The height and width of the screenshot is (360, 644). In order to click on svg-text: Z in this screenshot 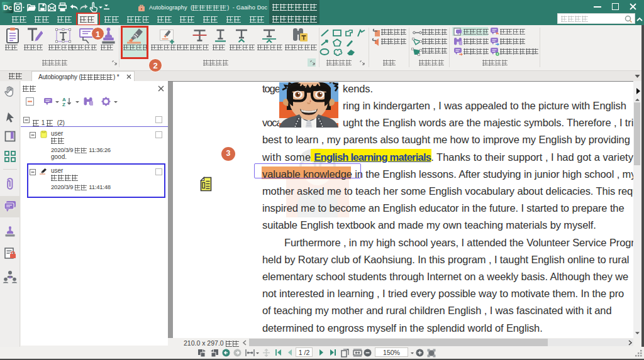, I will do `click(64, 104)`.